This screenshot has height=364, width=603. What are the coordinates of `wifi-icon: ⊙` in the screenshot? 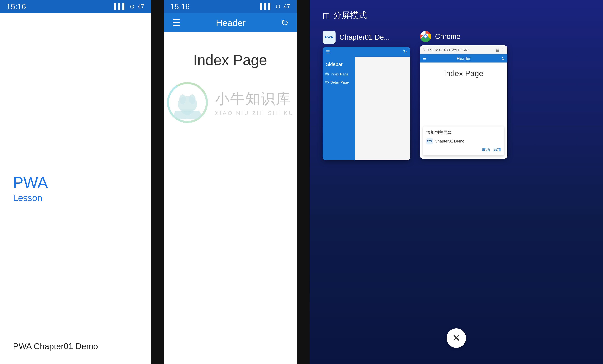 It's located at (132, 6).